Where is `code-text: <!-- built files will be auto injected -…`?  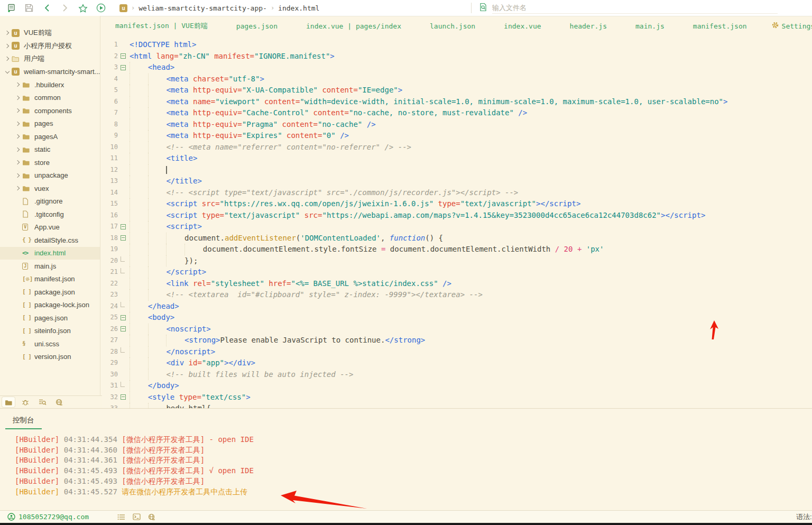
code-text: <!-- built files will be auto injected -… is located at coordinates (241, 375).